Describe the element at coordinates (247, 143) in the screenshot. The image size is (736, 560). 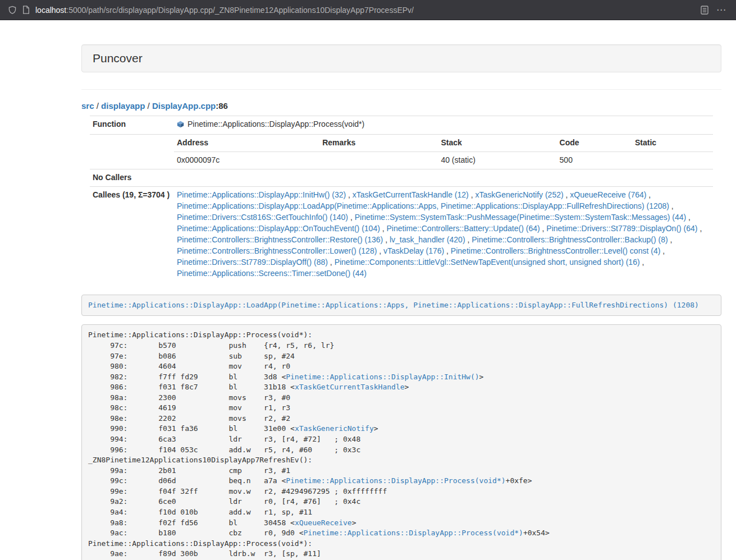
I see `col-address: Address` at that location.